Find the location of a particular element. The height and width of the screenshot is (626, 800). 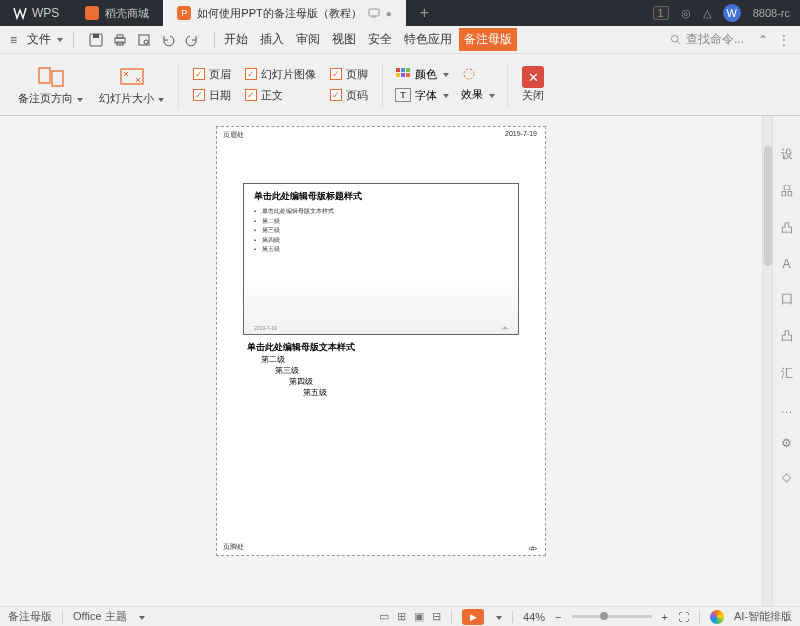

zoom-slider-thumb is located at coordinates (604, 616).